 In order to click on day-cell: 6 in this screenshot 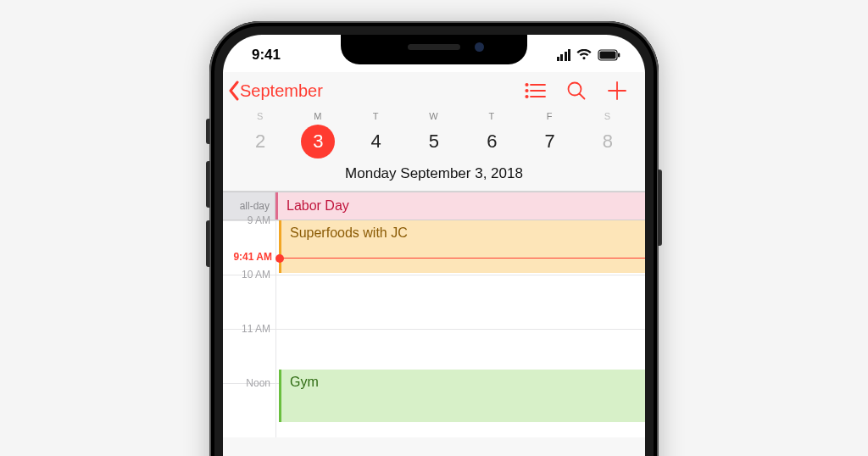, I will do `click(492, 142)`.